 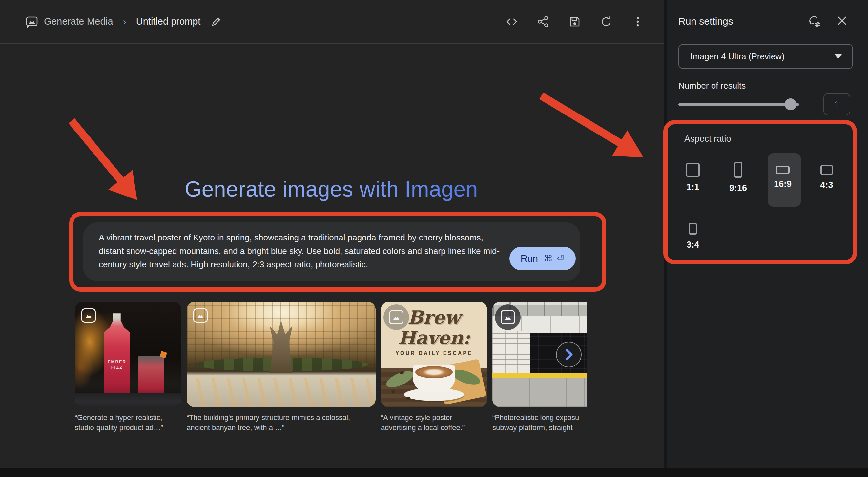 What do you see at coordinates (569, 355) in the screenshot?
I see `carousel-next-button` at bounding box center [569, 355].